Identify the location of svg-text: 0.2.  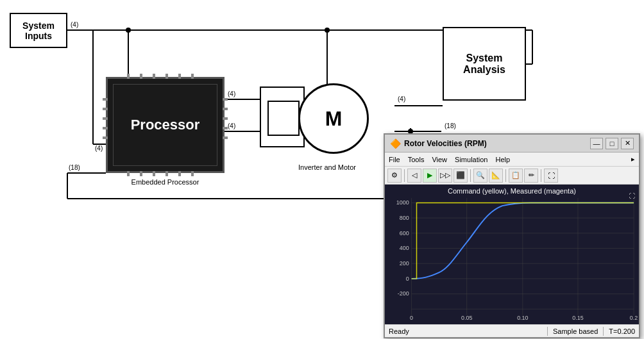
(634, 318).